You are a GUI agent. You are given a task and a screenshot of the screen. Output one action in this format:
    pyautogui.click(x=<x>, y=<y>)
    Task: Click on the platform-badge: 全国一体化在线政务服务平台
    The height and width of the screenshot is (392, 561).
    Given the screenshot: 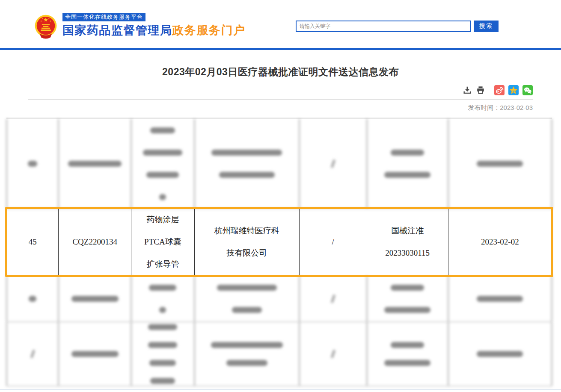 What is the action you would take?
    pyautogui.click(x=104, y=17)
    